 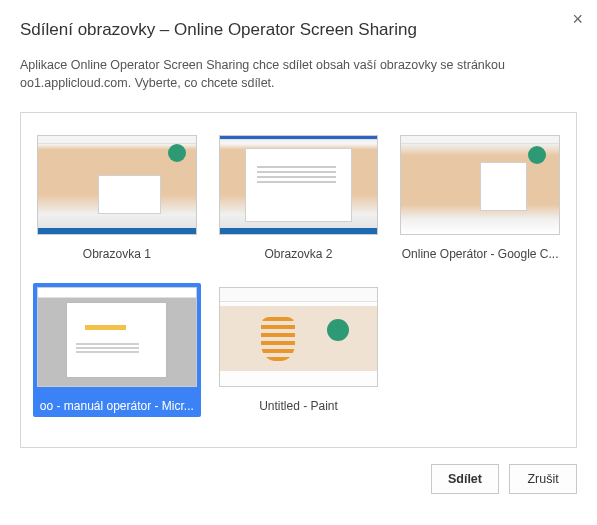 I want to click on dialog-footer: Sdílet Zrušit, so click(x=298, y=471).